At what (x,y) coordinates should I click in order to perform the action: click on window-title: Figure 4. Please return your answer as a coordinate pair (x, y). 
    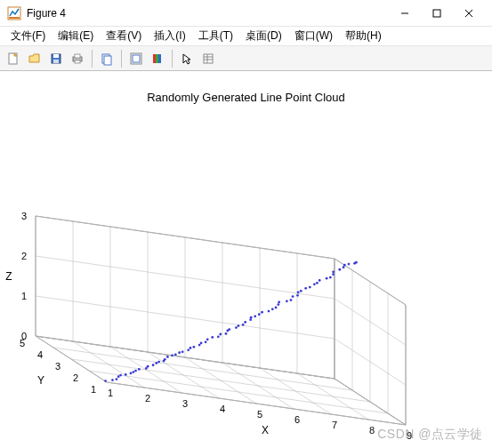
    Looking at the image, I should click on (208, 13).